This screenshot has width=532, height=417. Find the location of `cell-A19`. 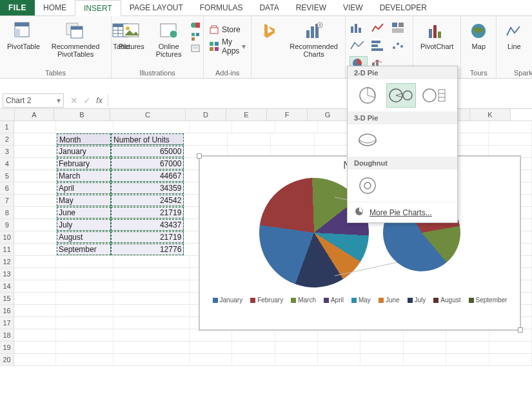

cell-A19 is located at coordinates (35, 347).